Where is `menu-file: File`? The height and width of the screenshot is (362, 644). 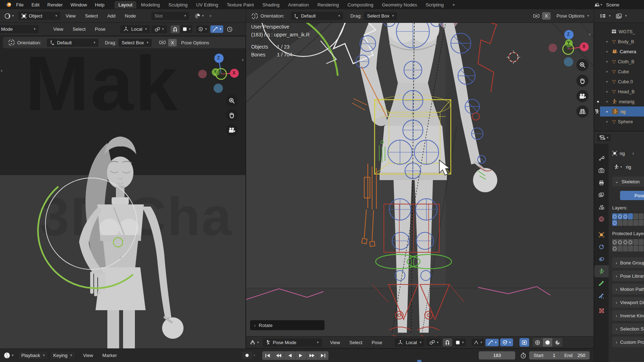
menu-file: File is located at coordinates (20, 5).